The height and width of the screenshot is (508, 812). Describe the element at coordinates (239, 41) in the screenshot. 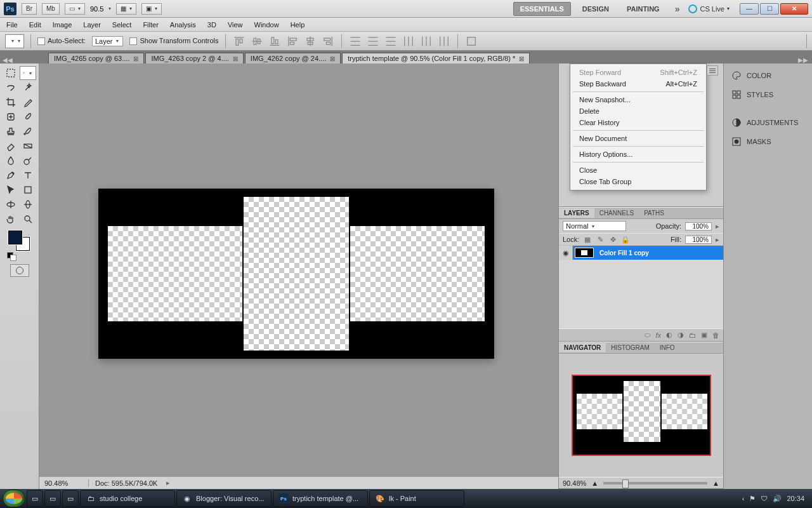

I see `align-top-icon` at that location.